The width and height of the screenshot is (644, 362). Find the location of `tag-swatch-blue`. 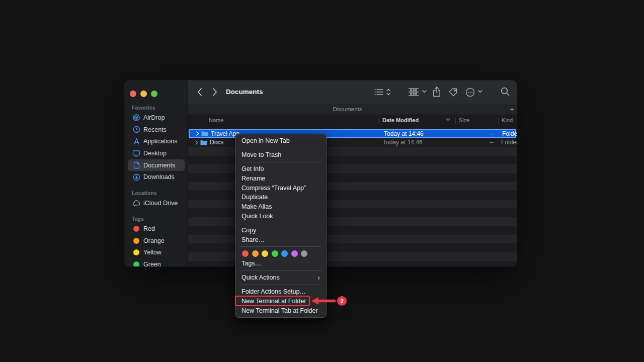

tag-swatch-blue is located at coordinates (285, 253).